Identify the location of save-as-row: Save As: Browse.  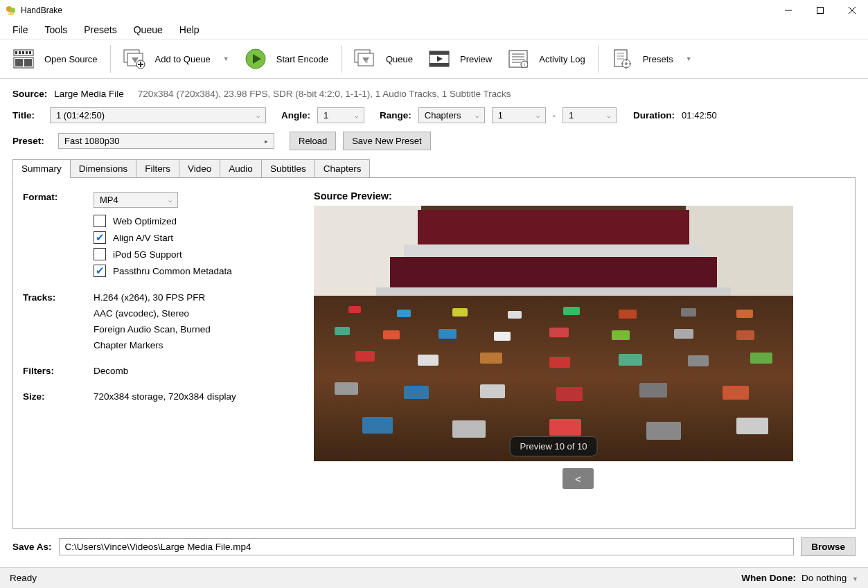
(434, 544).